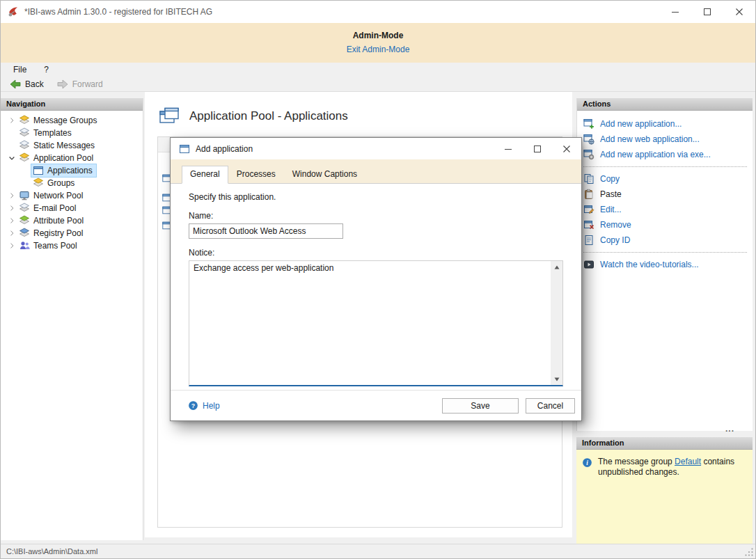  What do you see at coordinates (26, 84) in the screenshot?
I see `back-button: Back` at bounding box center [26, 84].